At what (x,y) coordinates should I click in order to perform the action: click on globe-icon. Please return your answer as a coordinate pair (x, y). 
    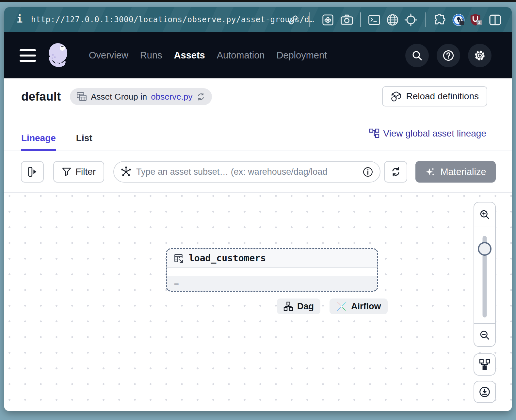
    Looking at the image, I should click on (393, 20).